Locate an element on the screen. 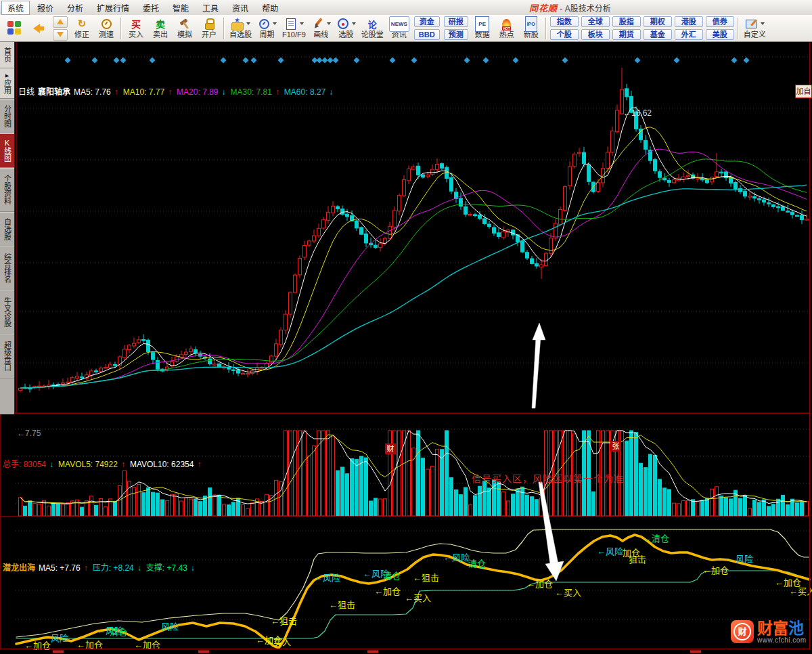 Image resolution: width=812 pixels, height=654 pixels. period-label: 日线 is located at coordinates (26, 92).